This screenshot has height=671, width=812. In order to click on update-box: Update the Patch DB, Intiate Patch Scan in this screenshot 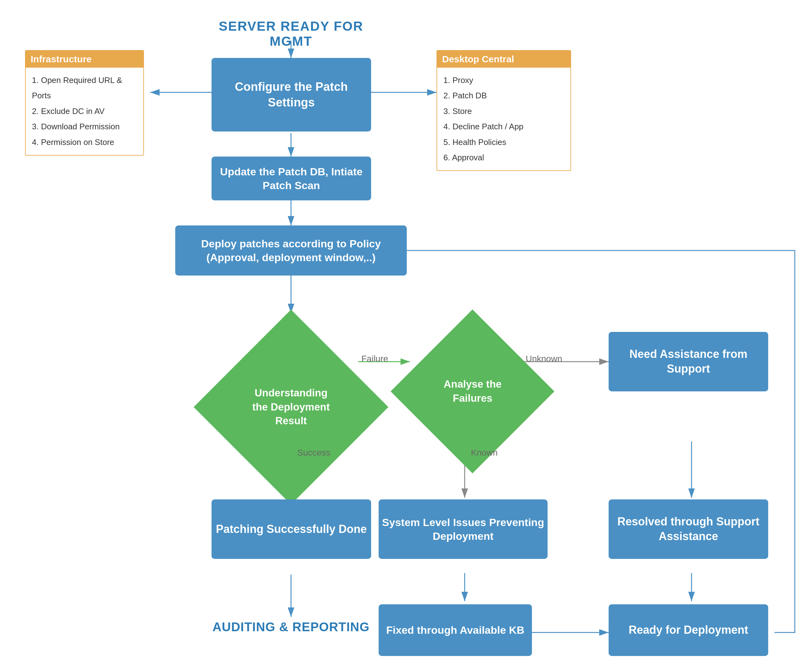, I will do `click(291, 179)`.